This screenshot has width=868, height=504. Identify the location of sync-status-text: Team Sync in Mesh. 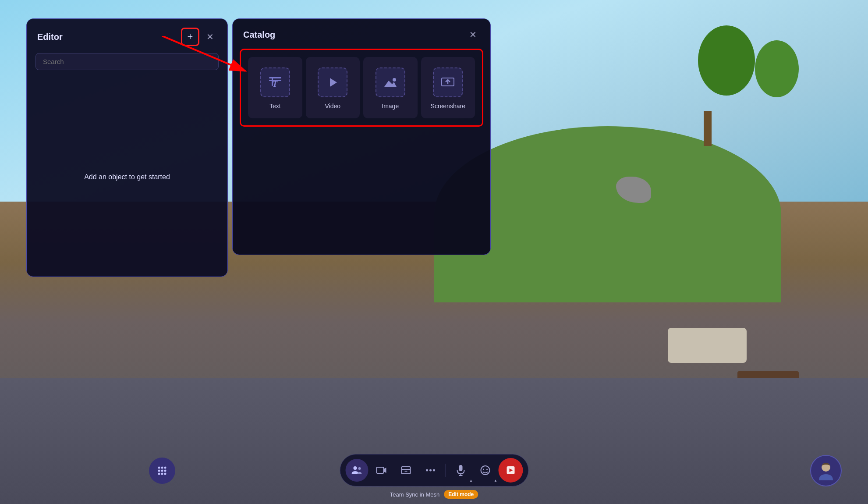
(415, 494).